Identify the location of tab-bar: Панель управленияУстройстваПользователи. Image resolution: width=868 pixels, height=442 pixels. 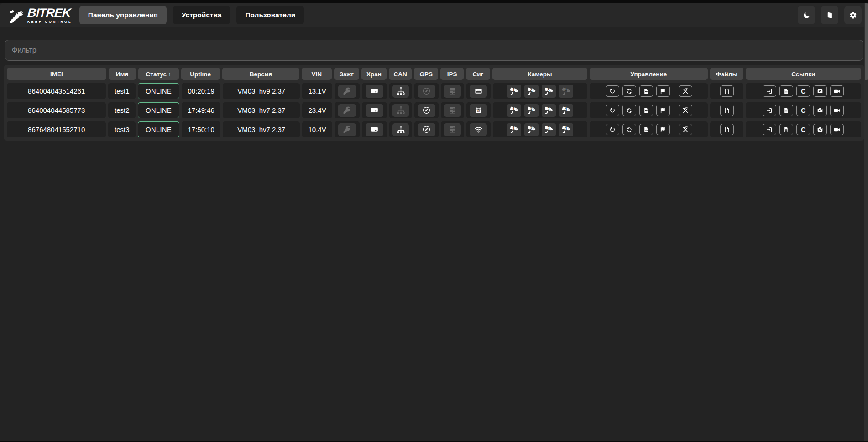
(192, 15).